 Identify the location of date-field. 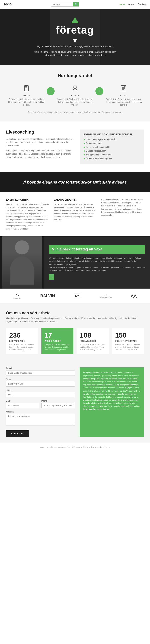
(23, 406).